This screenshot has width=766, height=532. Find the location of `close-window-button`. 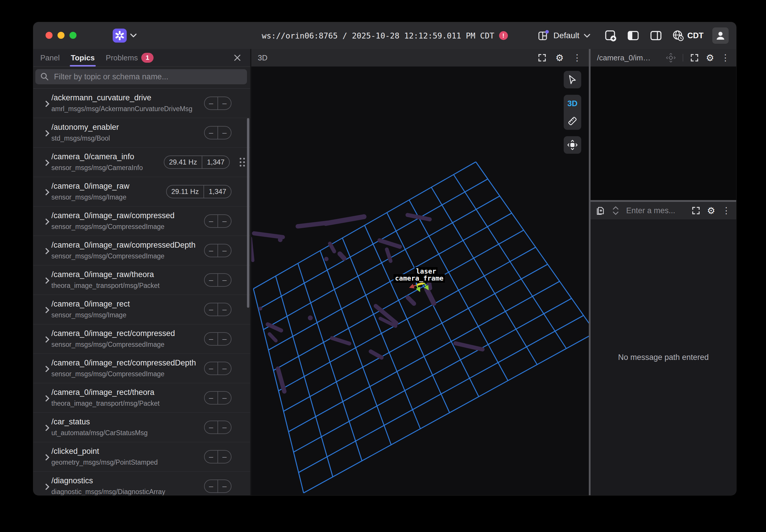

close-window-button is located at coordinates (49, 35).